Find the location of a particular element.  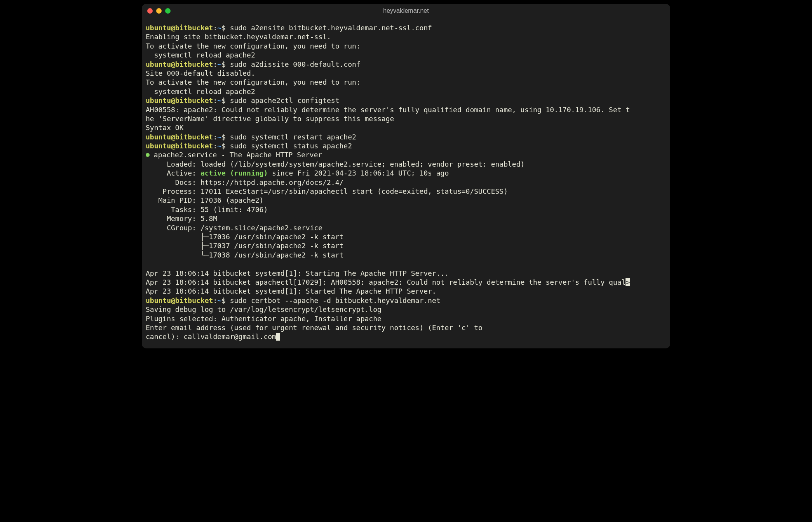

output-line: Syntax OK is located at coordinates (165, 127).